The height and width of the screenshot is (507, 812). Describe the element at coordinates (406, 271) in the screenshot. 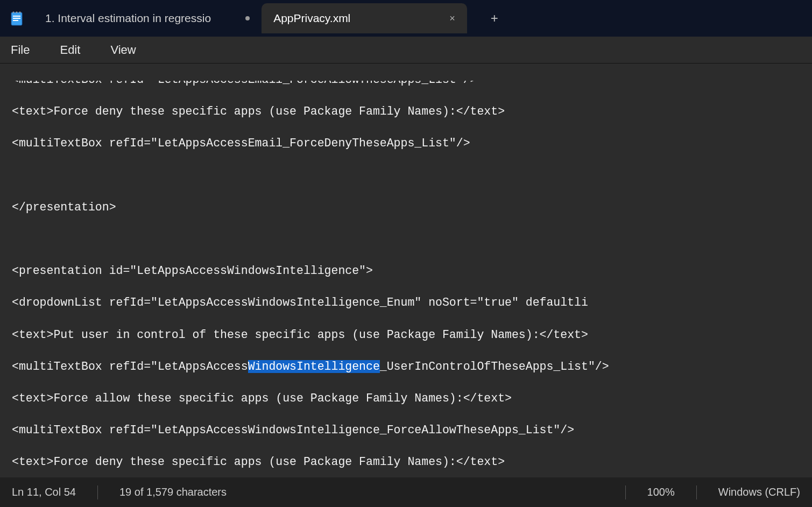

I see `editor-line: <presentation id="LetAppsAccessWindowsIn…` at that location.